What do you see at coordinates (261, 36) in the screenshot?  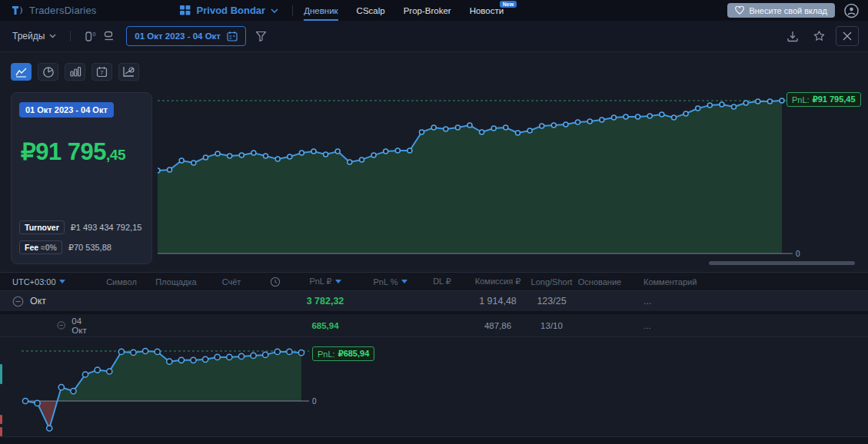 I see `filter-icon` at bounding box center [261, 36].